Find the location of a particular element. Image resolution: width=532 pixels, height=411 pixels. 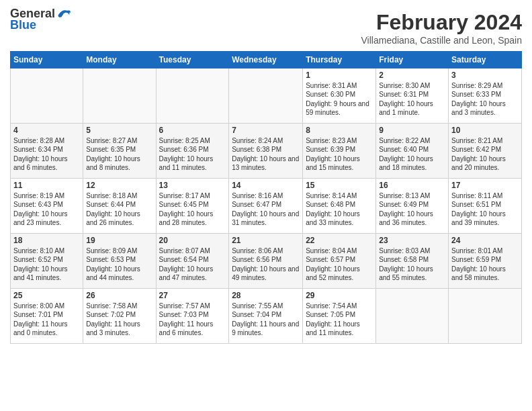

day-info: Sunrise: 8:29 AMSunset: 6:33 PMDaylight:… is located at coordinates (485, 99).